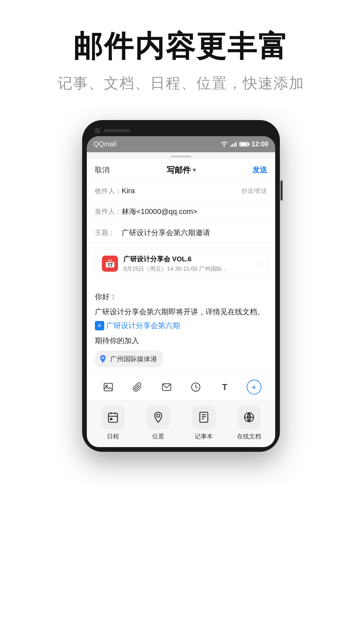 Image resolution: width=362 pixels, height=644 pixels. What do you see at coordinates (234, 144) in the screenshot?
I see `signal-icon` at bounding box center [234, 144].